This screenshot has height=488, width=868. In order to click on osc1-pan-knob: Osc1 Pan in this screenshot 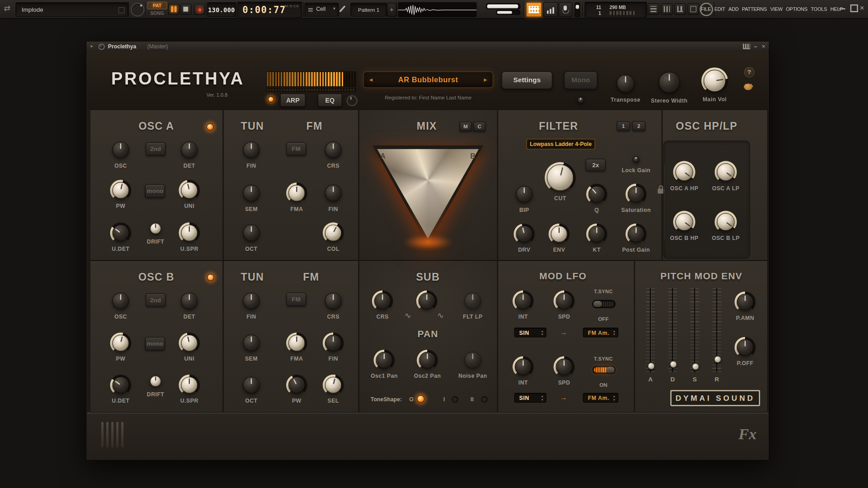, I will do `click(384, 361)`.